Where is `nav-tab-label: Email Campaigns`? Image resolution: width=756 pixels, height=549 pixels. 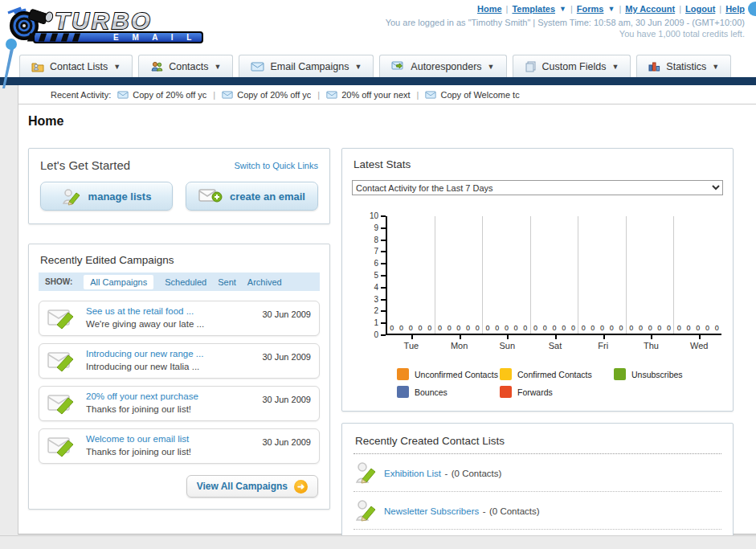
nav-tab-label: Email Campaigns is located at coordinates (309, 67).